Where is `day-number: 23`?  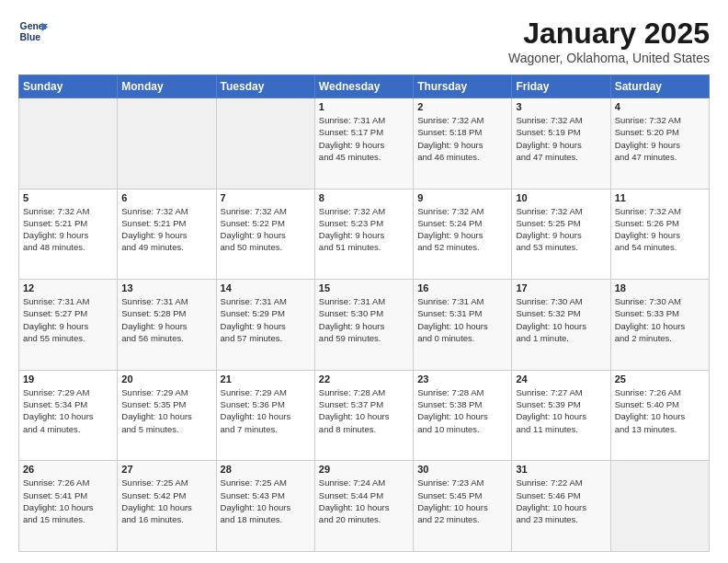
day-number: 23 is located at coordinates (462, 379).